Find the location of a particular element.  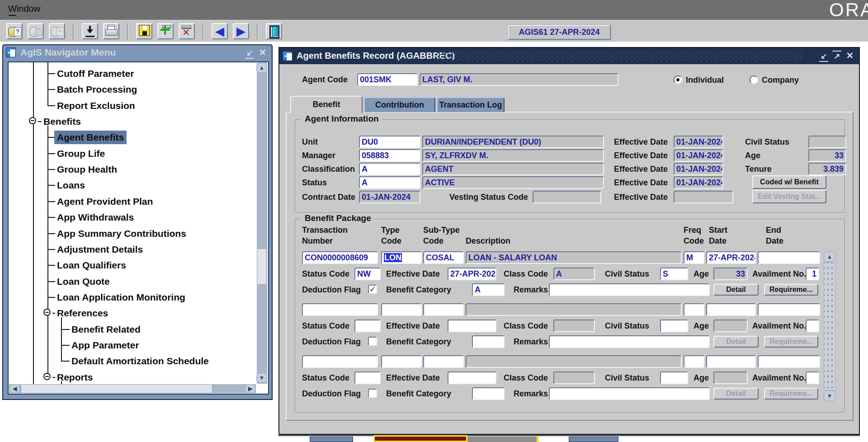

transaction-number-field: CON0000008609 is located at coordinates (340, 258).